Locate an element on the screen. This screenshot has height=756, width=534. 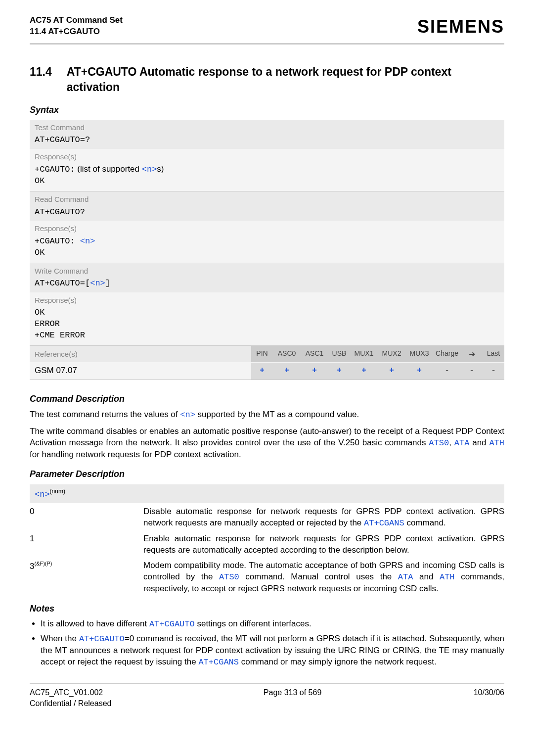
param-desc-0: Disable automatic response for network r… is located at coordinates (324, 518).